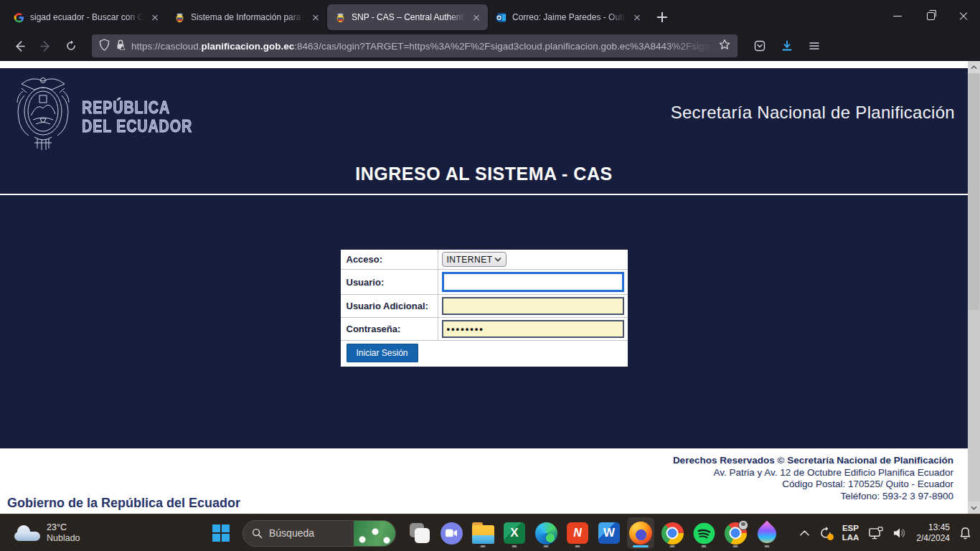 The width and height of the screenshot is (980, 551). What do you see at coordinates (609, 533) in the screenshot?
I see `word-button: W` at bounding box center [609, 533].